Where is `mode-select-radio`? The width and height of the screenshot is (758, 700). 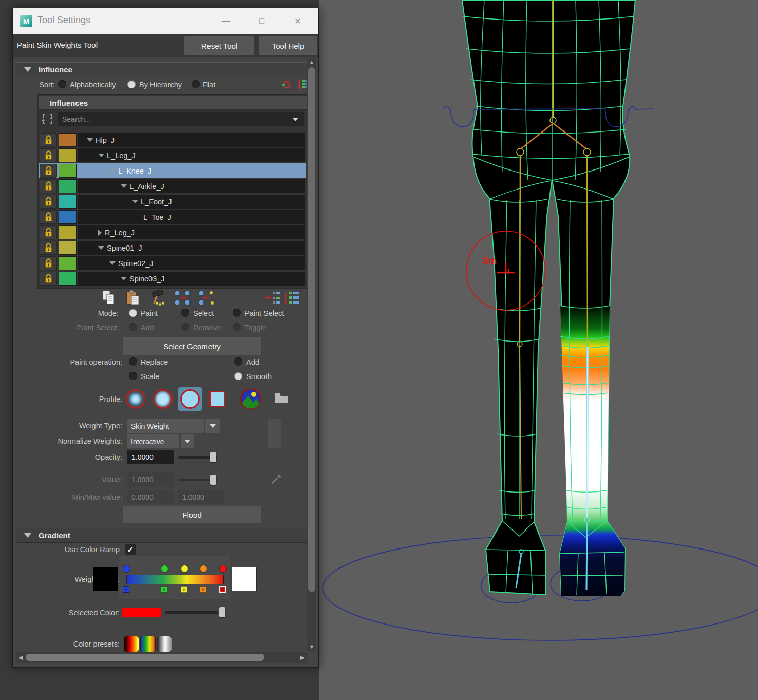
mode-select-radio is located at coordinates (185, 313).